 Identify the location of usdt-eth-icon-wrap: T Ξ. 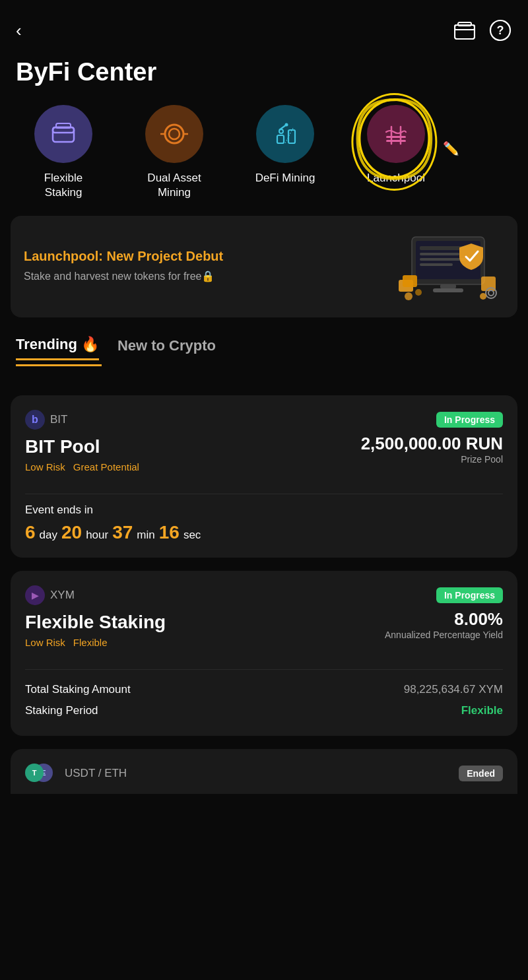
(39, 773).